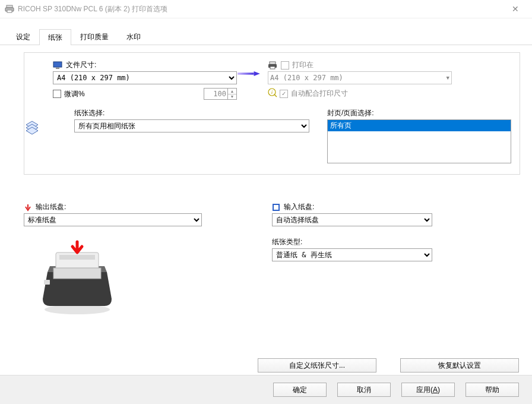  I want to click on printer-icon, so click(10, 9).